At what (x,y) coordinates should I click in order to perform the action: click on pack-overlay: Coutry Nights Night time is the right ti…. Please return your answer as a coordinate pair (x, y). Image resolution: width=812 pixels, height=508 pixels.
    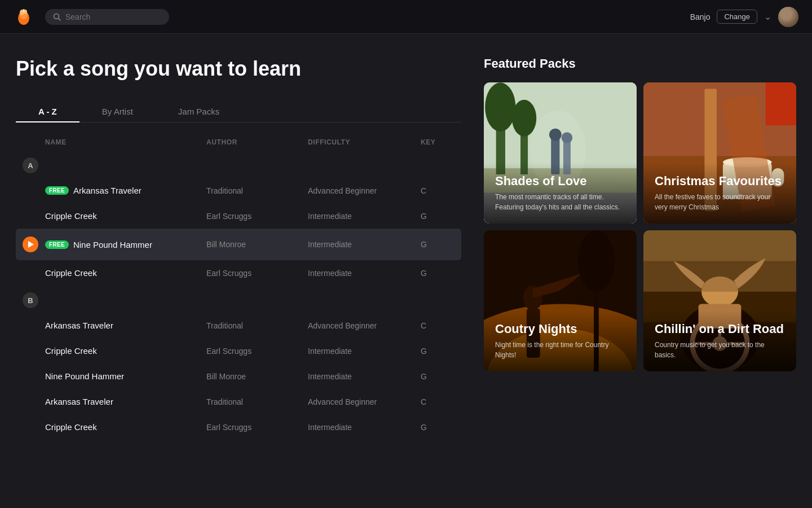
    Looking at the image, I should click on (561, 341).